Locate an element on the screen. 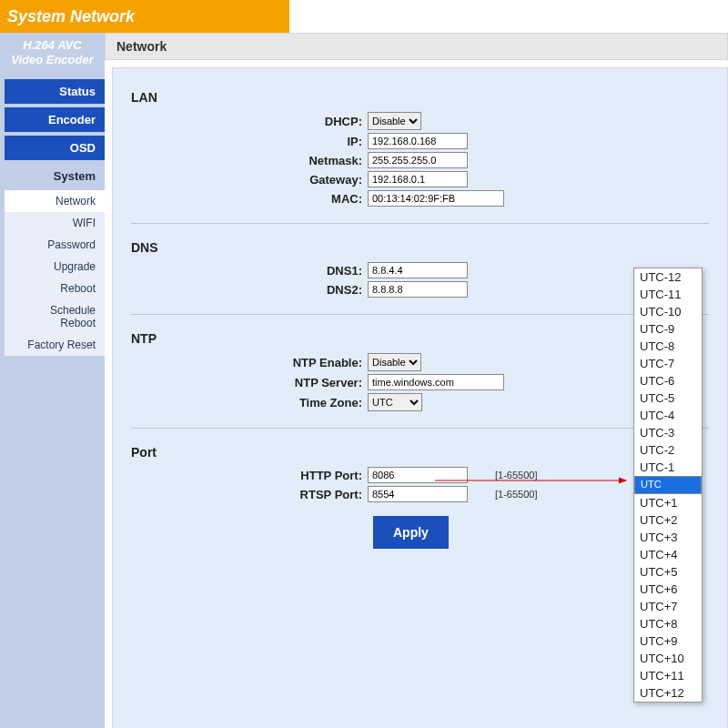 The height and width of the screenshot is (728, 728). http-port-input is located at coordinates (418, 475).